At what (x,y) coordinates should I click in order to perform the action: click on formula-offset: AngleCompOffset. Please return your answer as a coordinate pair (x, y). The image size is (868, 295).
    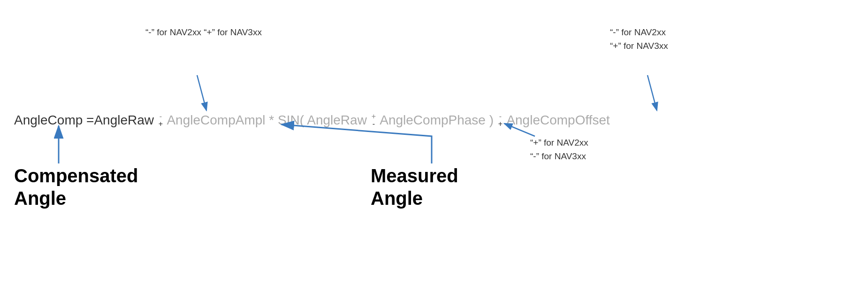
    Looking at the image, I should click on (556, 120).